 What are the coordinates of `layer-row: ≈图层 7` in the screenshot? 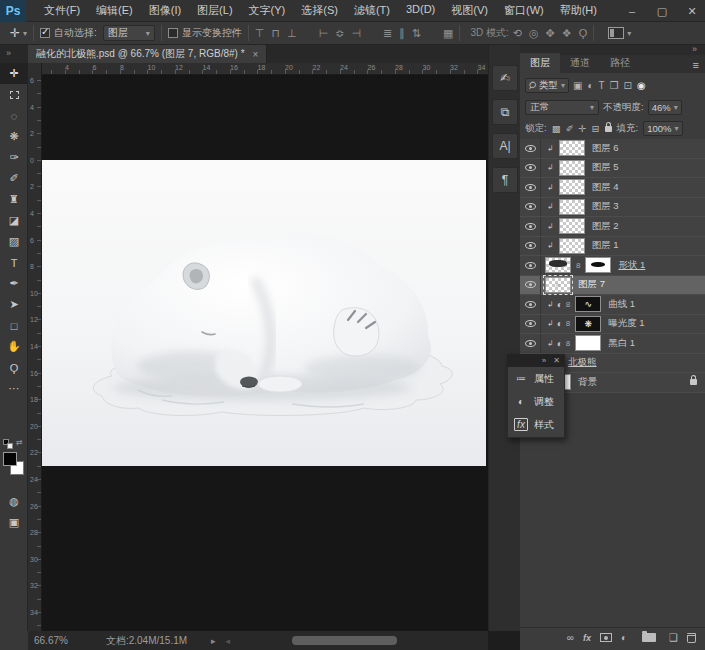 It's located at (612, 286).